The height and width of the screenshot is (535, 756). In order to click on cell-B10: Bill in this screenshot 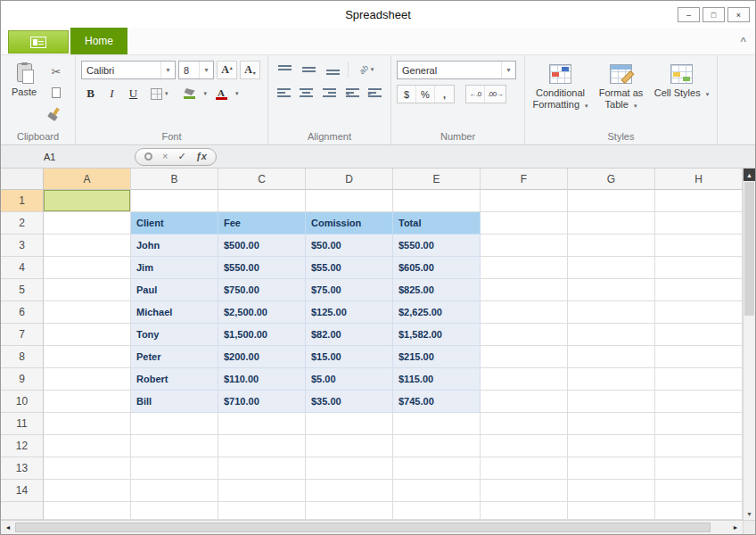, I will do `click(175, 401)`.